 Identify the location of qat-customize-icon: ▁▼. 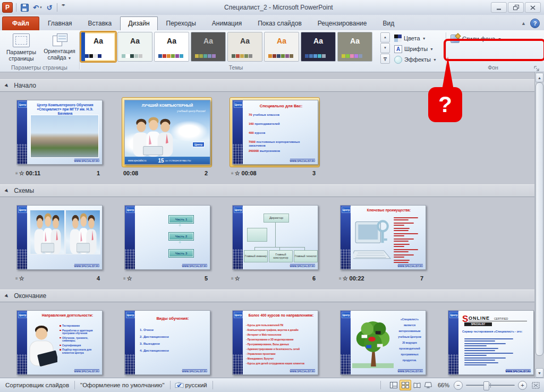
(64, 7).